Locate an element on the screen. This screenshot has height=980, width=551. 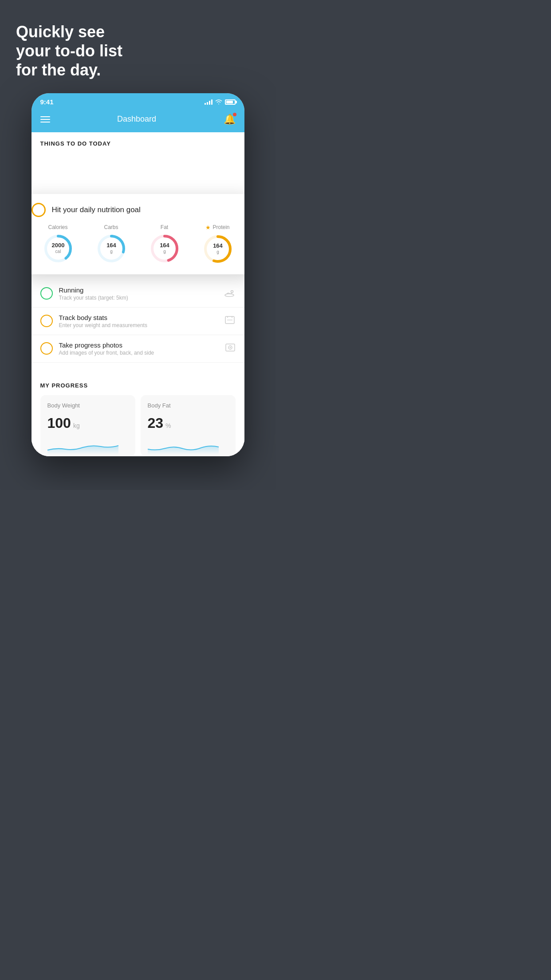
status-bar: 9:41 is located at coordinates (138, 101).